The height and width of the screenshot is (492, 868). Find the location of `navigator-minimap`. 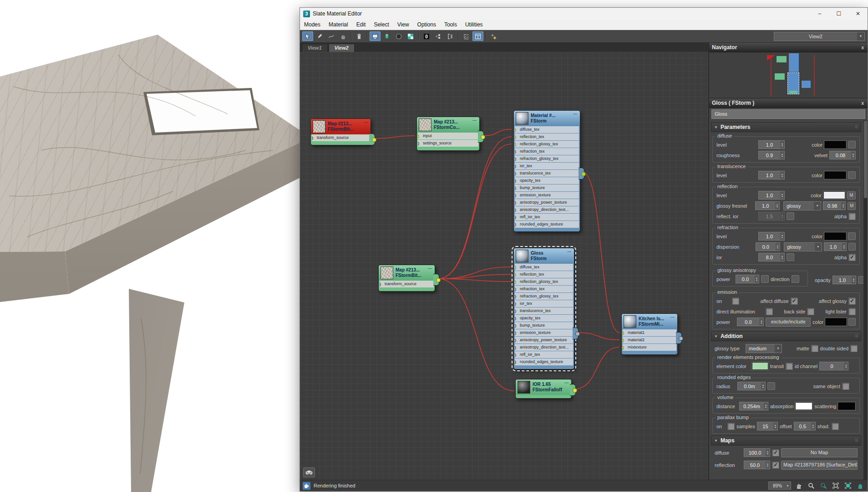

navigator-minimap is located at coordinates (788, 76).